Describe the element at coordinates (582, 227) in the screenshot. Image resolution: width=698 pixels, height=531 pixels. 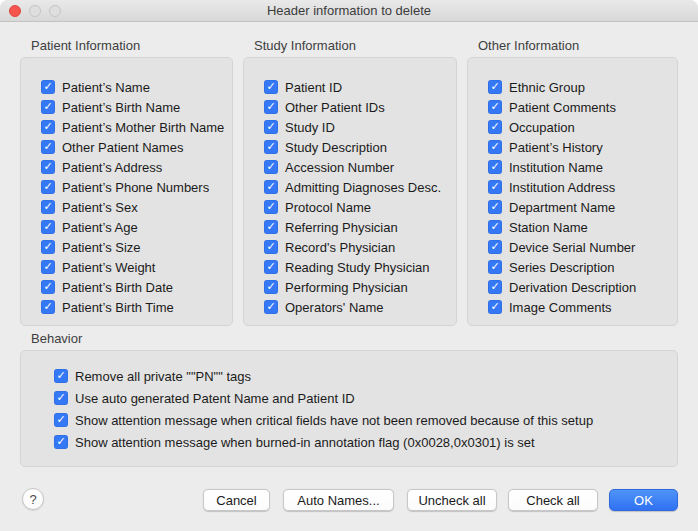
I see `checkbox-row: ✓Station Name` at that location.